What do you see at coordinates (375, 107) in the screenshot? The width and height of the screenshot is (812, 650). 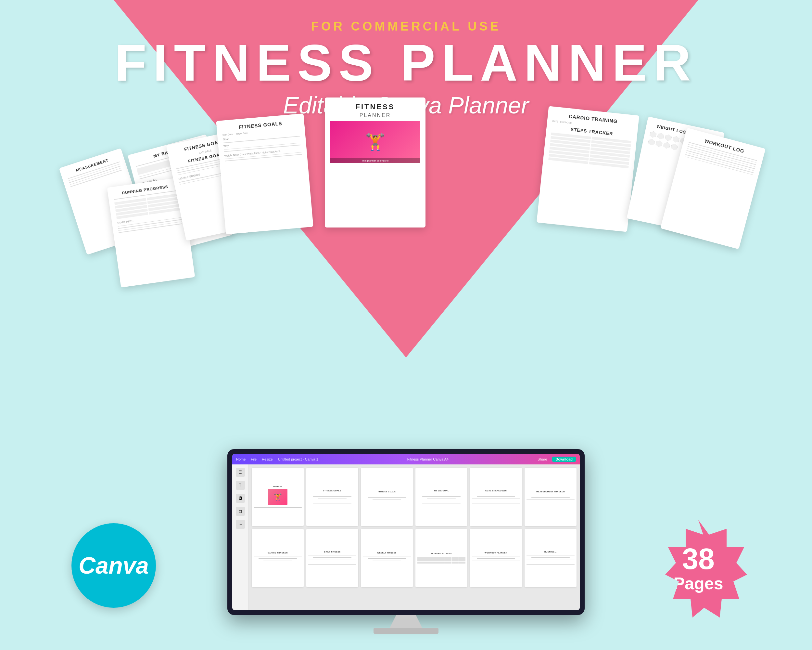 I see `fitness-cover-title: FITNESS` at bounding box center [375, 107].